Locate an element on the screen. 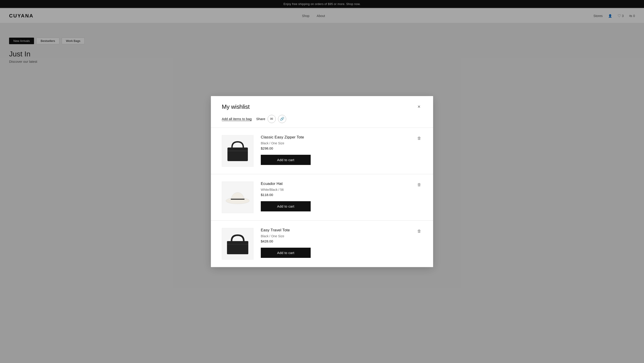  item-details-0: Classic Easy Zipper Tote Black / One Siz… is located at coordinates (342, 150).